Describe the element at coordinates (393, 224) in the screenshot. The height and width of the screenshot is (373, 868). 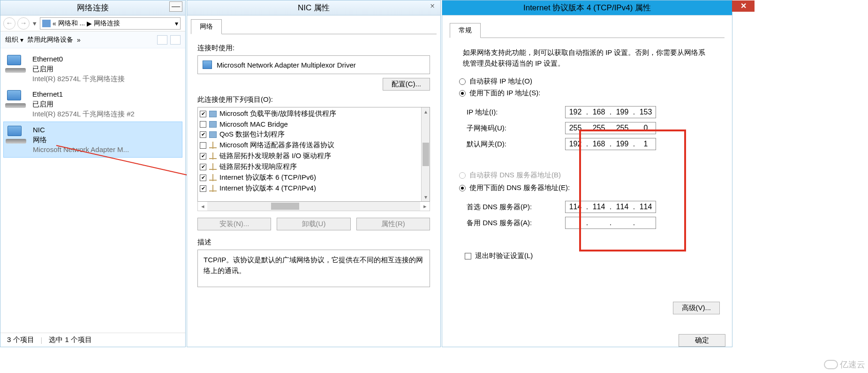
I see `properties-button: 属性(R)` at that location.